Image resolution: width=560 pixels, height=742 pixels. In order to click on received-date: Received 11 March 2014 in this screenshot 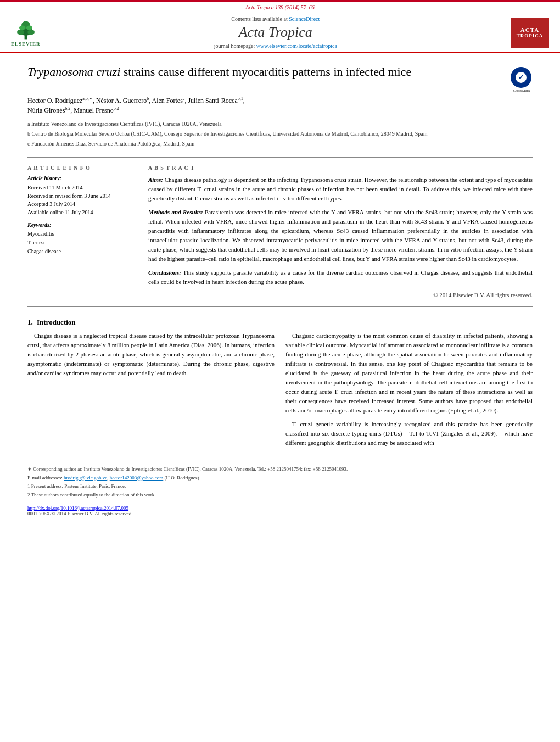, I will do `click(82, 188)`.